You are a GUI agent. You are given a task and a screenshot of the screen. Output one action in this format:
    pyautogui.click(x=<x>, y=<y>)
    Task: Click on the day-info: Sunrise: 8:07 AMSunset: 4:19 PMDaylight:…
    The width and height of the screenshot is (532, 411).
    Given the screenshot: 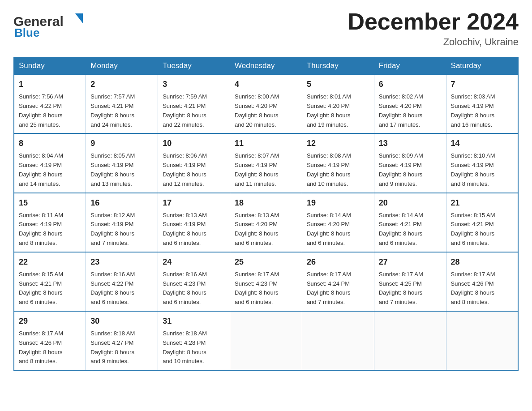 What is the action you would take?
    pyautogui.click(x=257, y=169)
    